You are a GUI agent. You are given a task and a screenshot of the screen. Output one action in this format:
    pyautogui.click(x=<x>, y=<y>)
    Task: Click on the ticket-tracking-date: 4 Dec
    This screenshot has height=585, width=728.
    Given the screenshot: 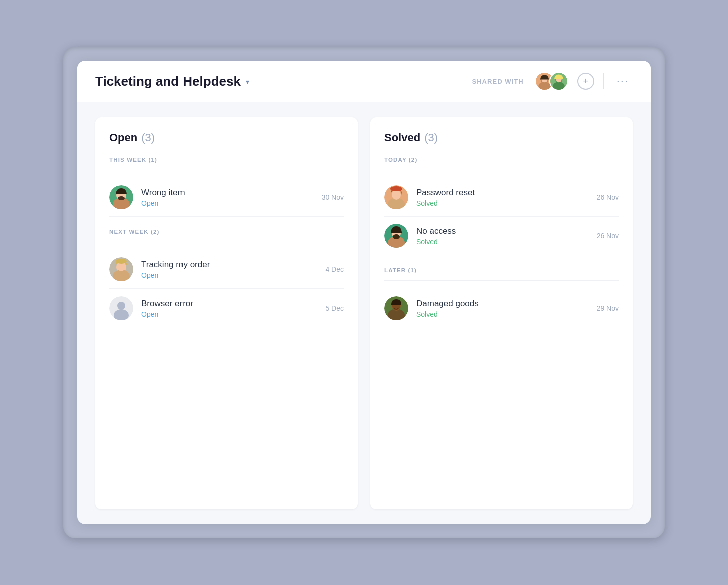 What is the action you would take?
    pyautogui.click(x=335, y=269)
    